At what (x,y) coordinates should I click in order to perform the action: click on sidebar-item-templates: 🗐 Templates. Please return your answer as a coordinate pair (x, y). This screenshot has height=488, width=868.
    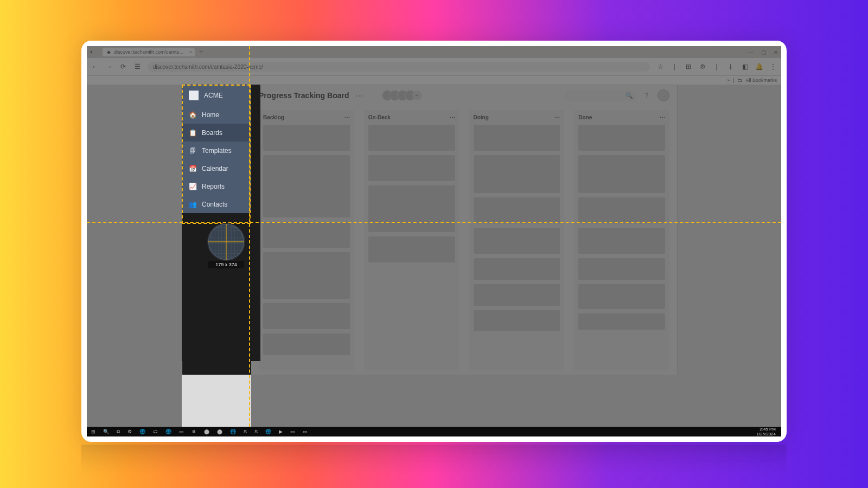
    Looking at the image, I should click on (217, 151).